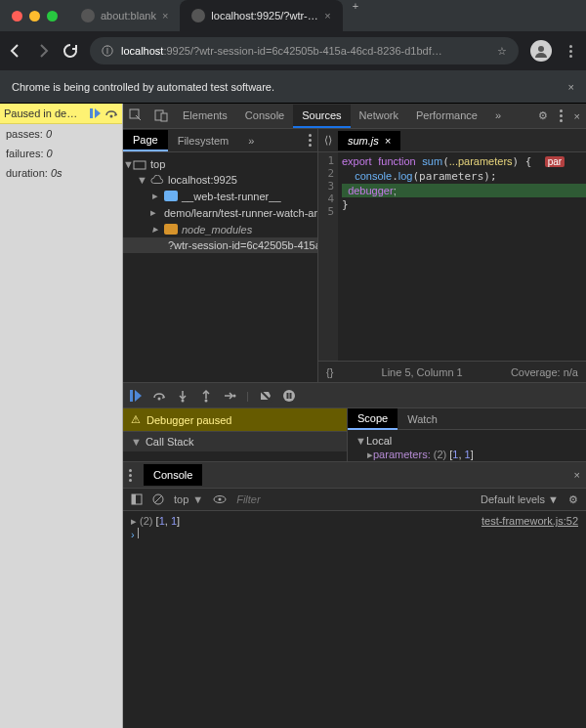 This screenshot has height=728, width=586. I want to click on address-bar: i localhost:9925/?wtr-session-id=6c42505…, so click(293, 51).